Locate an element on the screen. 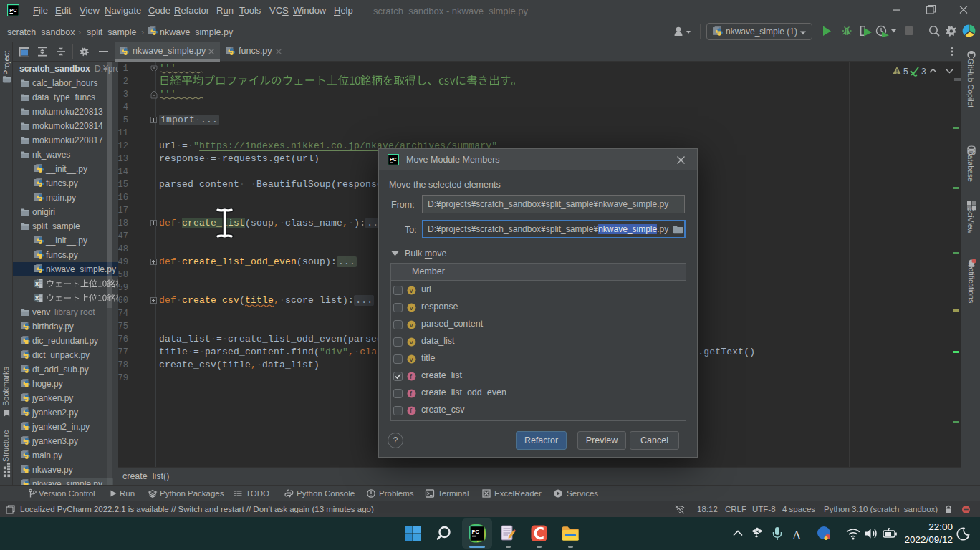 The width and height of the screenshot is (980, 550). svg-text: 3 is located at coordinates (924, 72).